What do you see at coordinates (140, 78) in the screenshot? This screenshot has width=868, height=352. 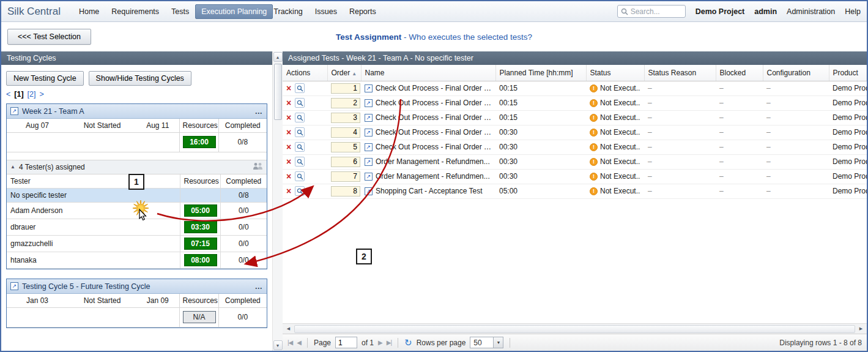 I see `show-hide-testing-cycles-button: Show/Hide Testing Cycles` at bounding box center [140, 78].